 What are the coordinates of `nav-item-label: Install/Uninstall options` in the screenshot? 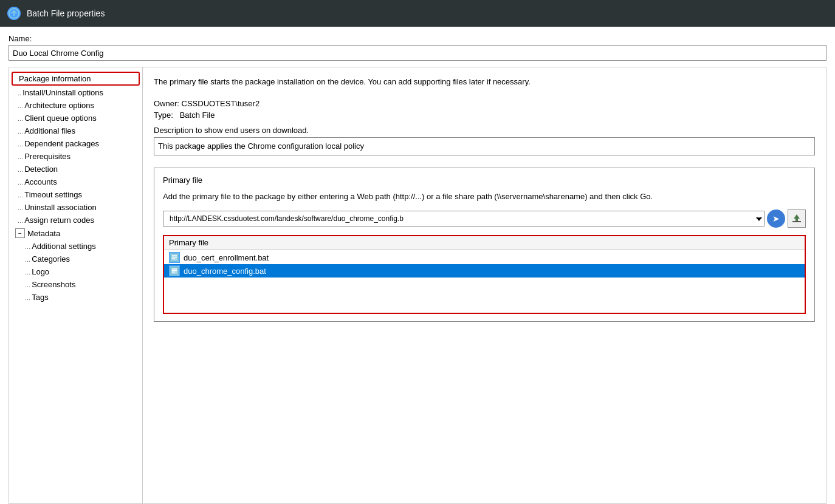 It's located at (63, 92).